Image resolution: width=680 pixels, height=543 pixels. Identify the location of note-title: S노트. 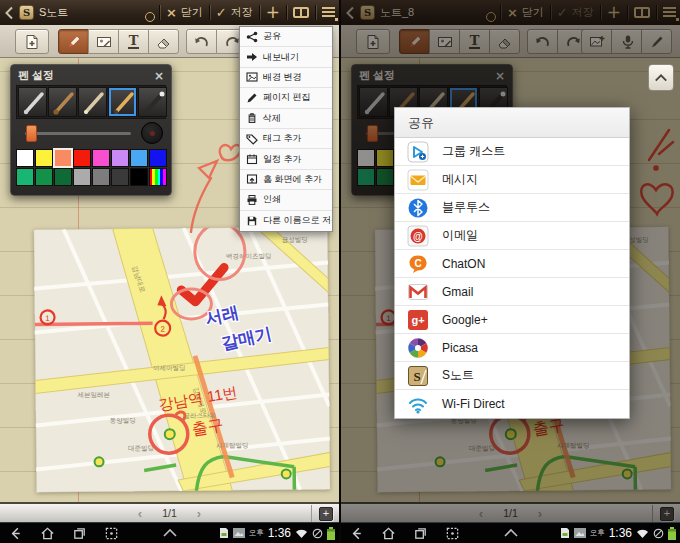
(54, 12).